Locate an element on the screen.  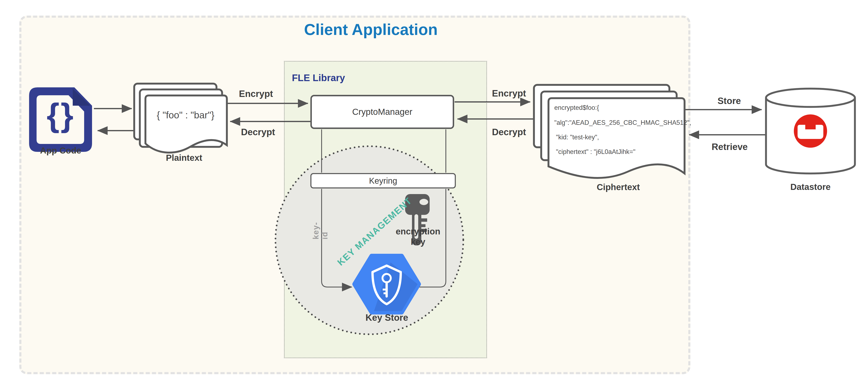
plaintext-content: { "foo" : "bar"} is located at coordinates (185, 115).